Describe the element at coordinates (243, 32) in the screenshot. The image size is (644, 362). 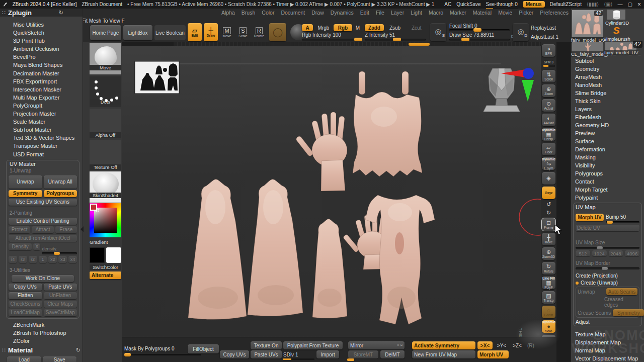
I see `scale-button: S Scale` at that location.